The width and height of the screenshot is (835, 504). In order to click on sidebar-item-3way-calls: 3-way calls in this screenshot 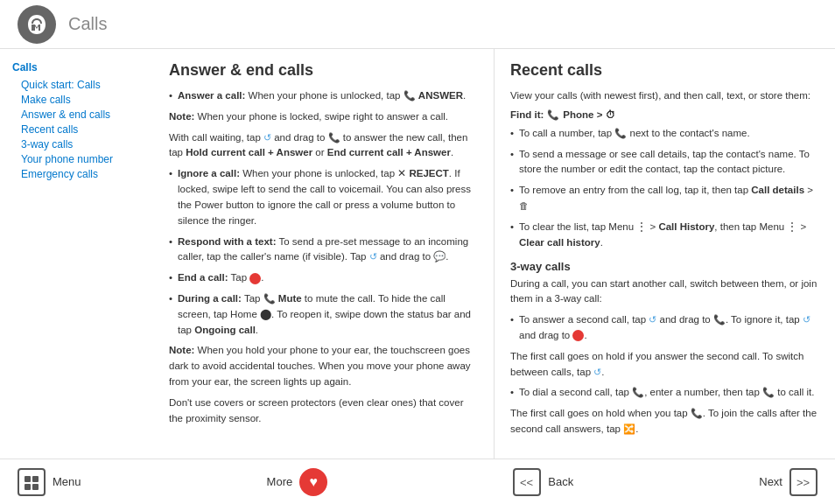, I will do `click(77, 144)`.